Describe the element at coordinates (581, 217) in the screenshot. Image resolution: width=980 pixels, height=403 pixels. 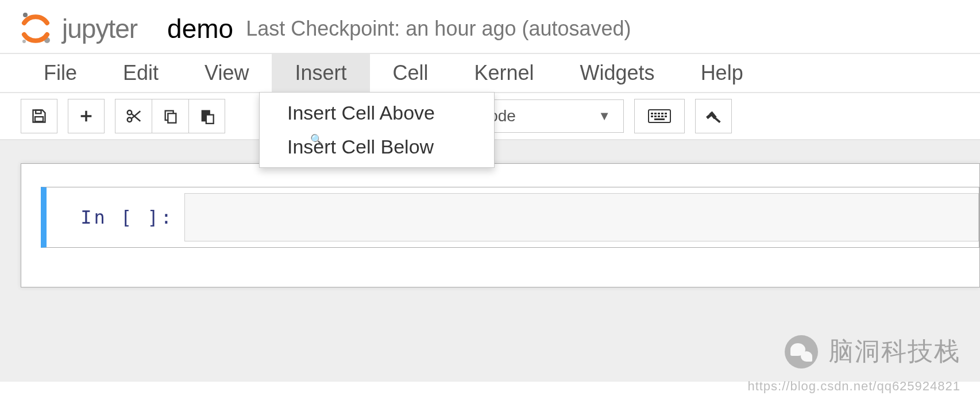
I see `code-input-area` at that location.